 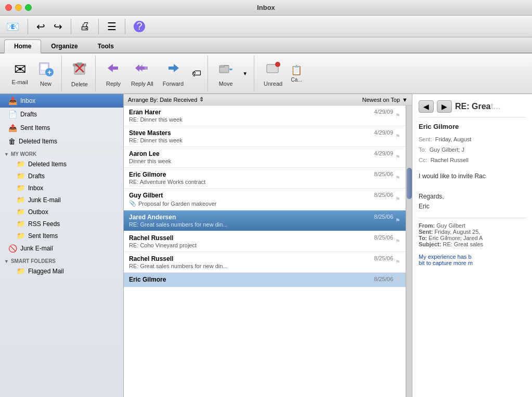 I want to click on new-button: + New, so click(x=46, y=74).